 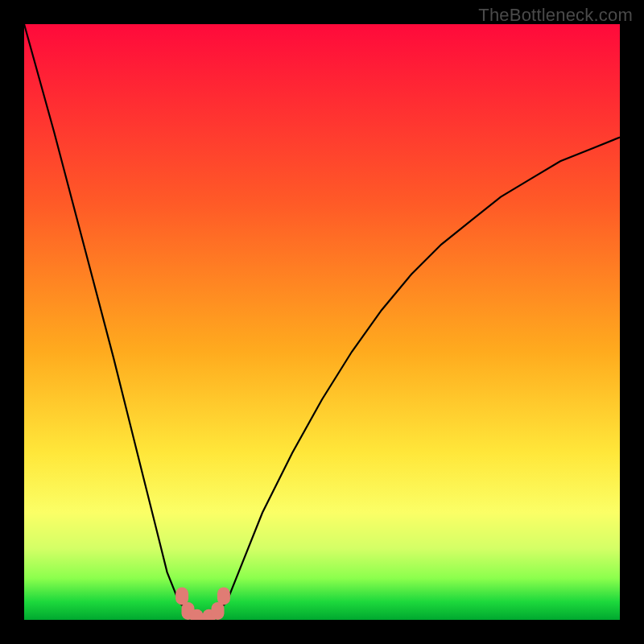 What do you see at coordinates (555, 15) in the screenshot?
I see `watermark-text: TheBottleneck.com` at bounding box center [555, 15].